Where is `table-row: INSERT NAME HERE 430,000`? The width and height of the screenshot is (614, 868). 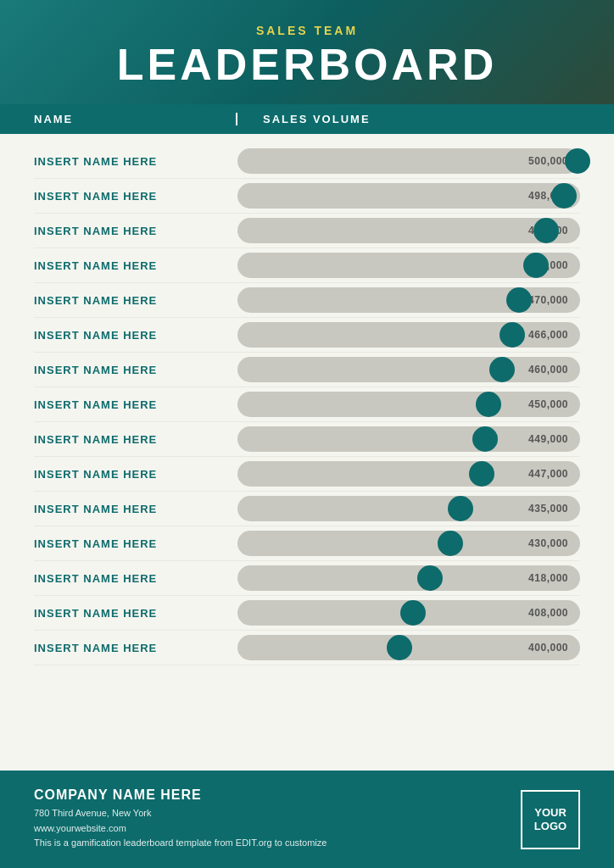
table-row: INSERT NAME HERE 430,000 is located at coordinates (307, 544).